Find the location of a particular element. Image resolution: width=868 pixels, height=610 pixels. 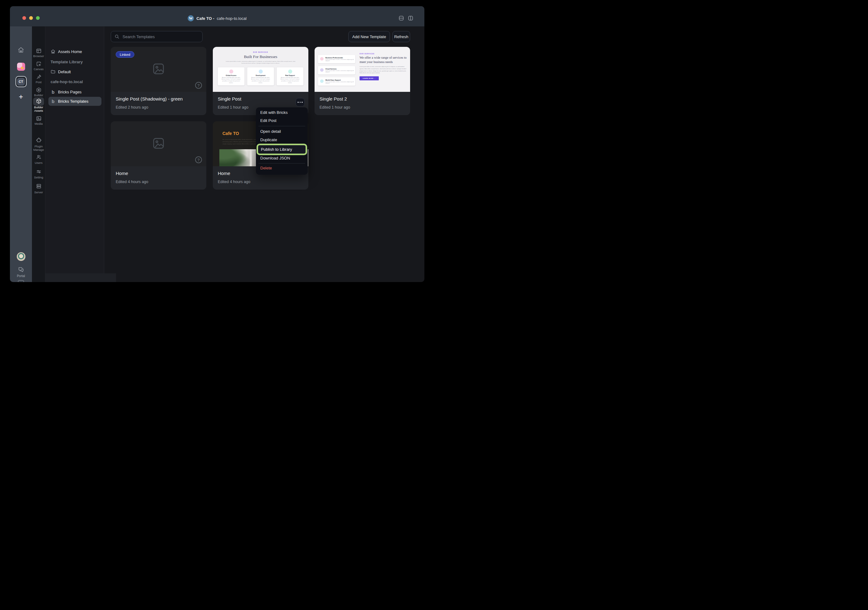

template-edited: Edited 4 hours ago is located at coordinates (132, 182).